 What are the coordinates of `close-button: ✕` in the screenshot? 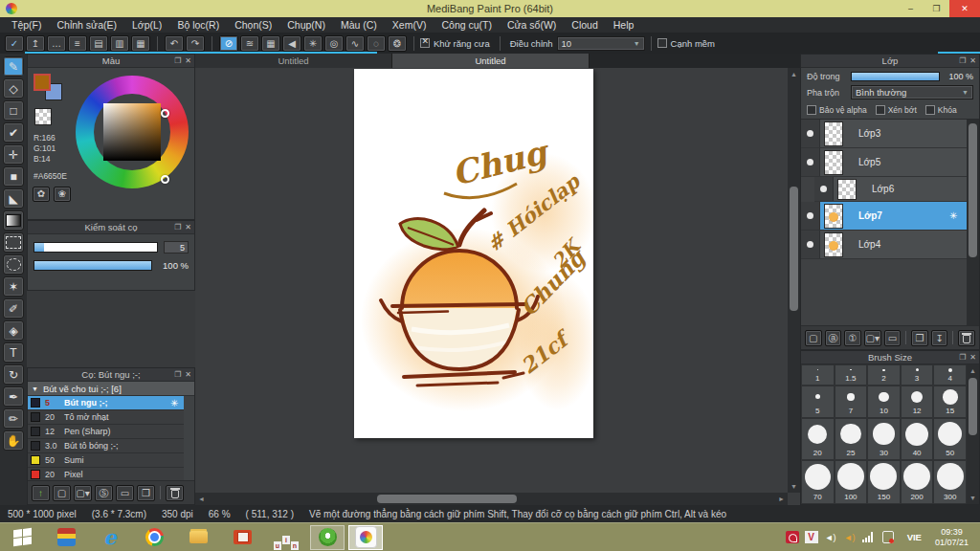 It's located at (965, 9).